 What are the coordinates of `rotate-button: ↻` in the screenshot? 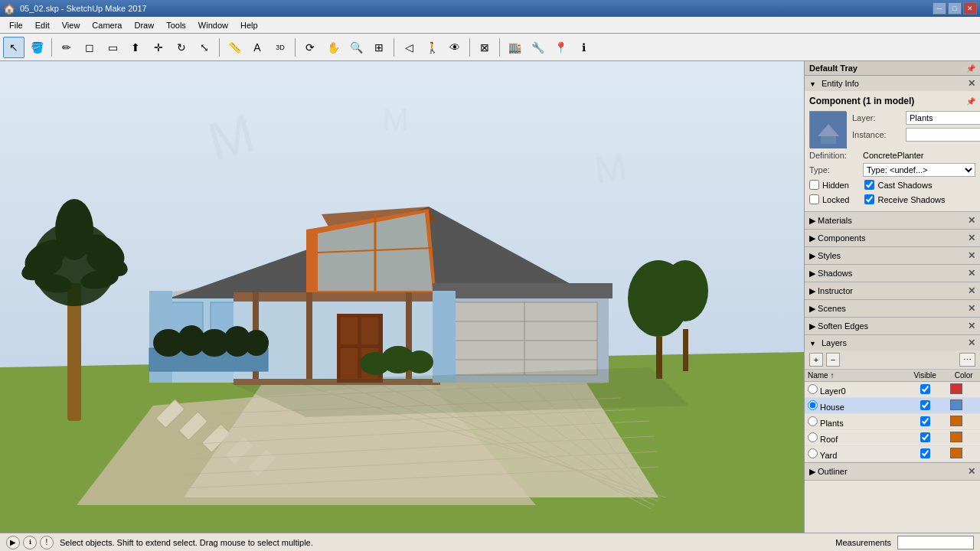 It's located at (181, 47).